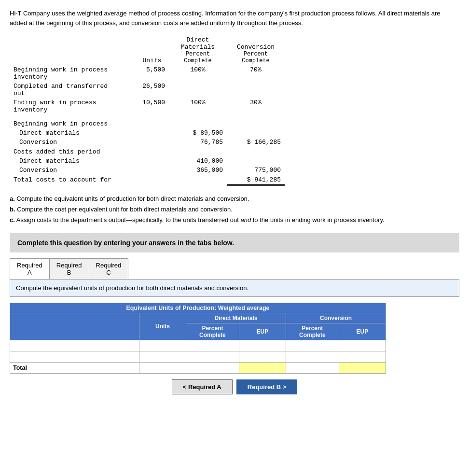 This screenshot has width=469, height=476. What do you see at coordinates (202, 387) in the screenshot?
I see `prev-button: < Required A` at bounding box center [202, 387].